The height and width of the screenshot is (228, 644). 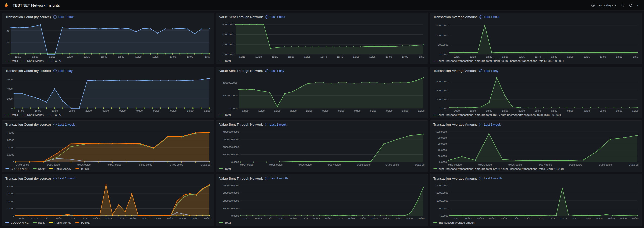 I want to click on panel-chart: 01000020000300004000003/1103/1303/1503/1…, so click(x=108, y=201).